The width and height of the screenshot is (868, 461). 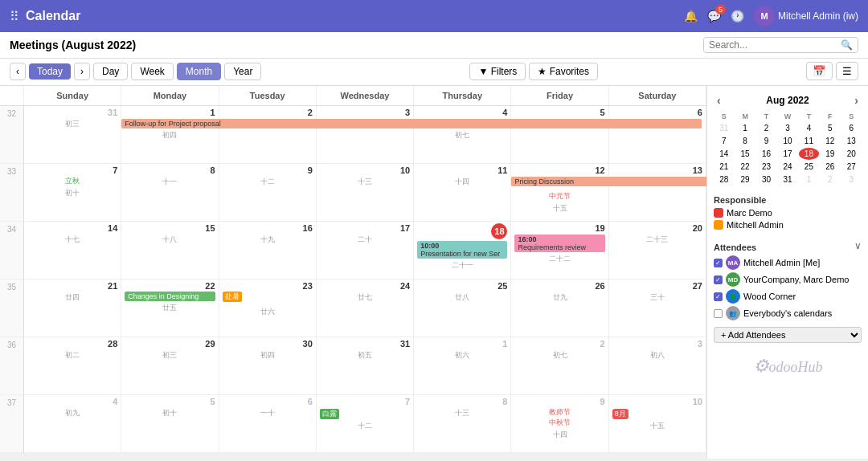 I want to click on cell-sep9: 9 教师节 中秋节 十四, so click(x=559, y=424).